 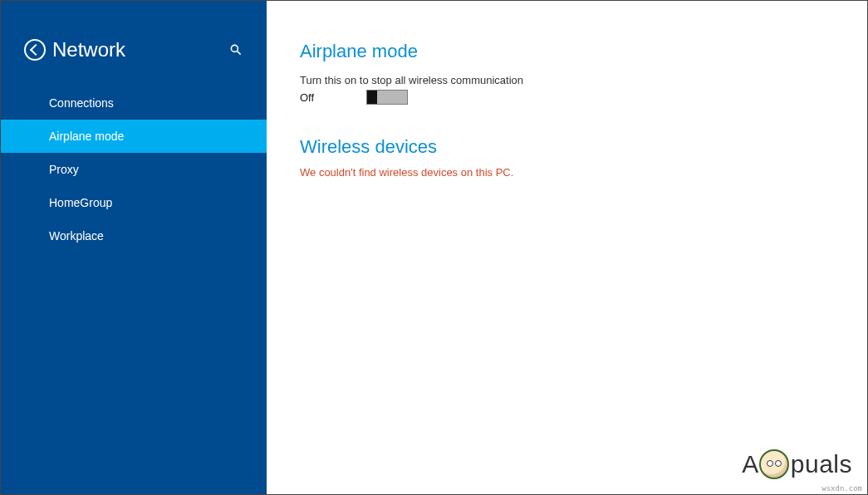 I want to click on header-left: Network, so click(x=75, y=50).